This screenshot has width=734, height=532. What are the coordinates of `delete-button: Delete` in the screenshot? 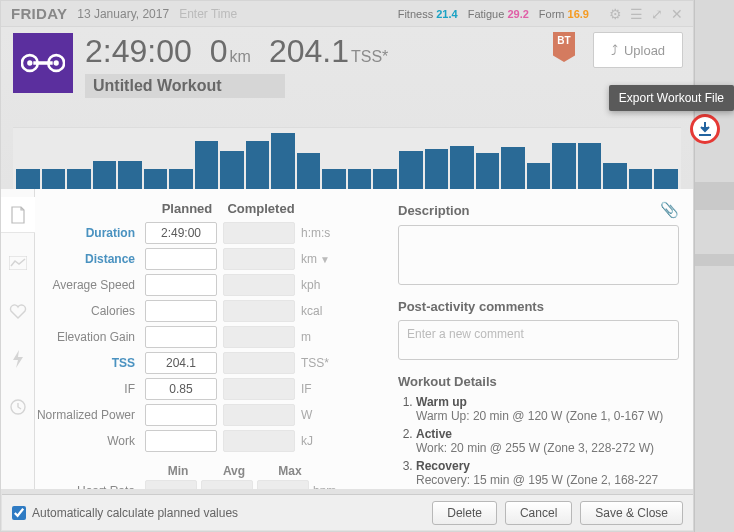 It's located at (464, 513).